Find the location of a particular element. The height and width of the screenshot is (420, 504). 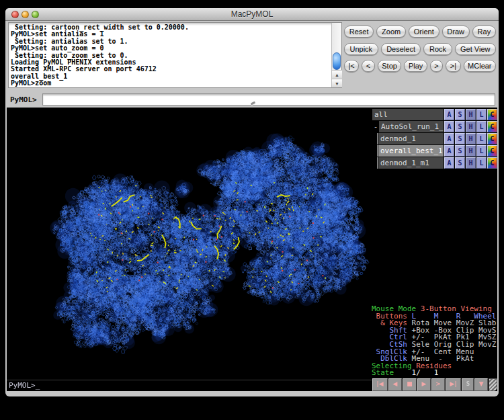

button-ray: Ray is located at coordinates (484, 32).